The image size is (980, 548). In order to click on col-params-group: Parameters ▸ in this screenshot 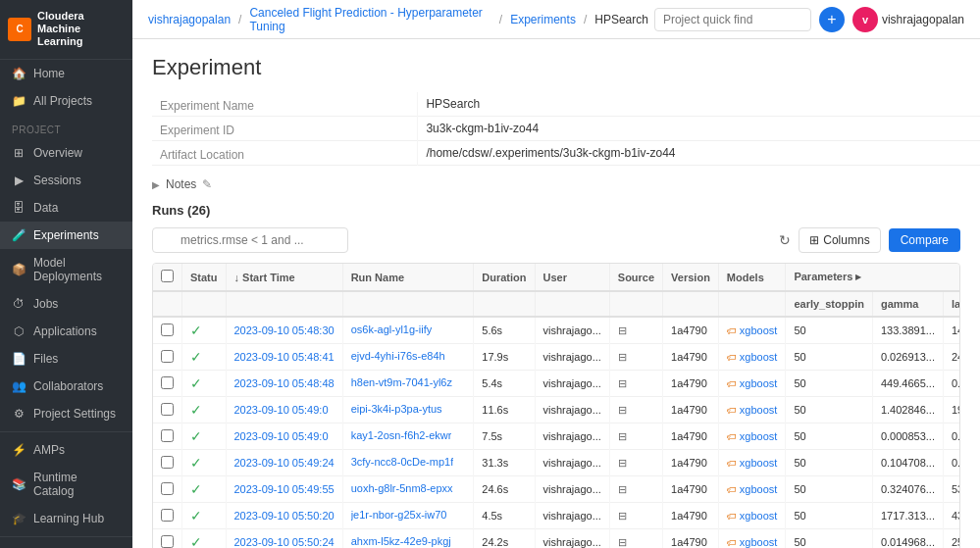, I will do `click(873, 277)`.